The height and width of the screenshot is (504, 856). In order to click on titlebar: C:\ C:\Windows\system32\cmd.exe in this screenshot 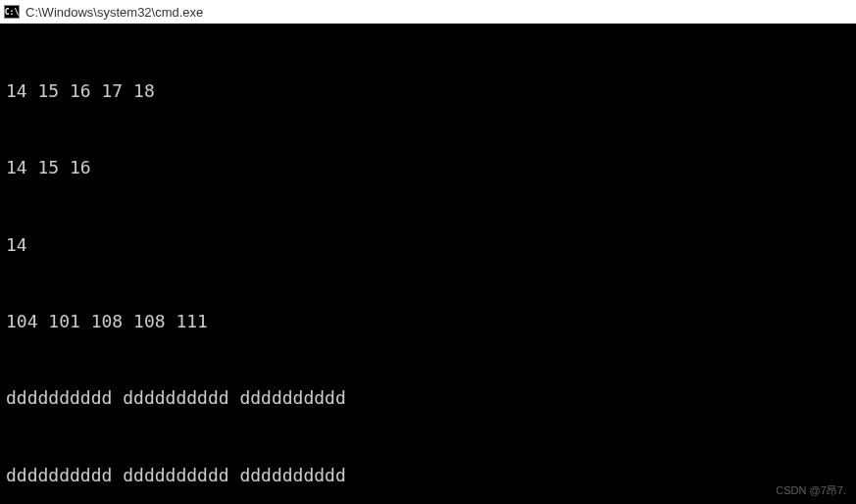, I will do `click(428, 12)`.